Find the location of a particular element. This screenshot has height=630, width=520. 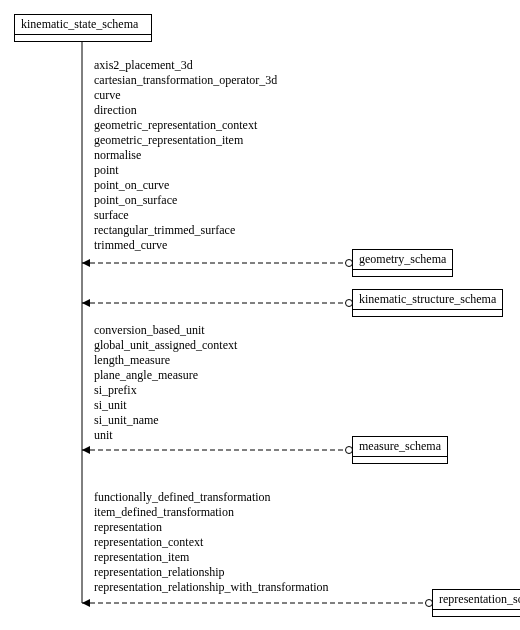

entity-kinematic-state-schema: kinematic_state_schema is located at coordinates (83, 28).